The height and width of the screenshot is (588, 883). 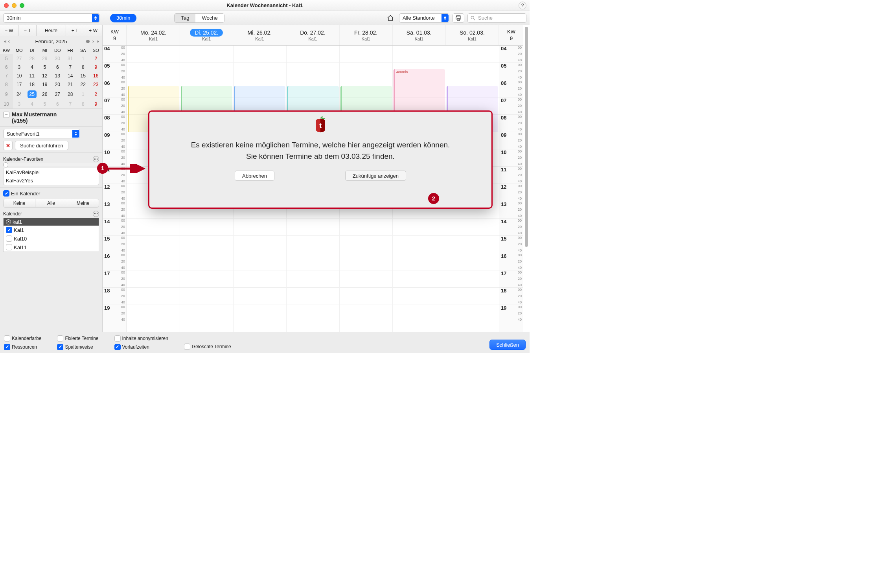 I want to click on next-week-button: + W, so click(x=93, y=31).